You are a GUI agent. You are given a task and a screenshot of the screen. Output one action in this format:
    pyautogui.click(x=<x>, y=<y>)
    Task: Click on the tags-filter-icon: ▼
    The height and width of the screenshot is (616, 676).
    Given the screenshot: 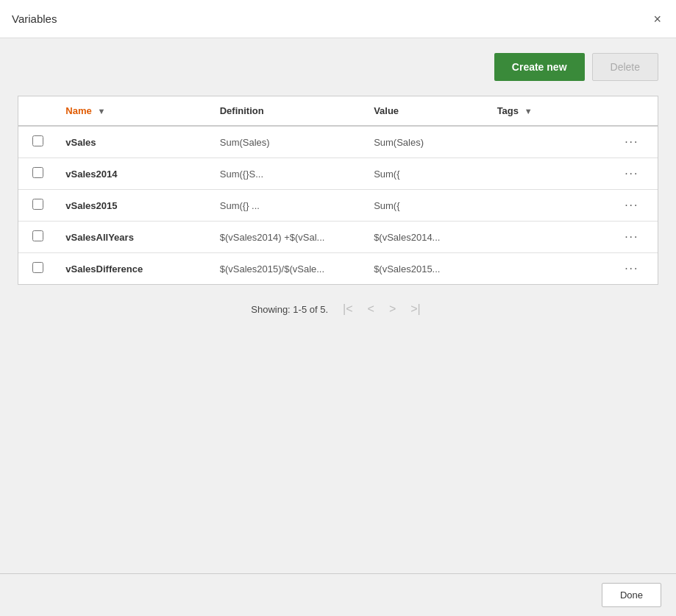 What is the action you would take?
    pyautogui.click(x=528, y=111)
    